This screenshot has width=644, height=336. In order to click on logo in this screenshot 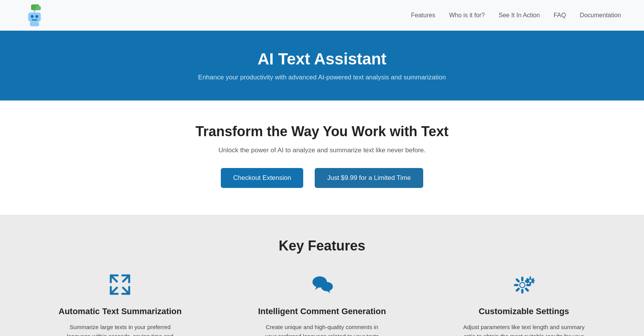, I will do `click(34, 15)`.